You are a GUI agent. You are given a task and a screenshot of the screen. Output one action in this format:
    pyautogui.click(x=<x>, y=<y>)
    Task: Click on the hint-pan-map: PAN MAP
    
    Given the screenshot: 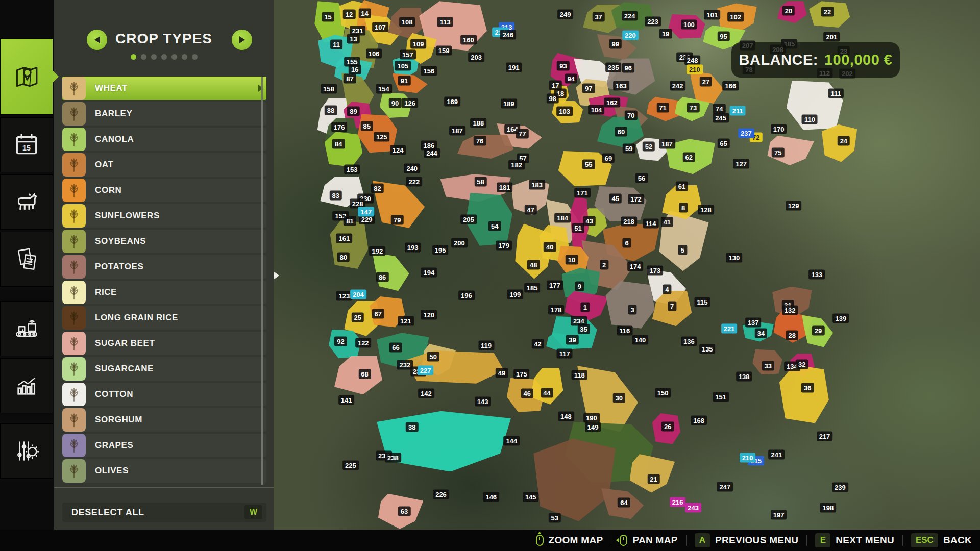 What is the action you would take?
    pyautogui.click(x=648, y=540)
    